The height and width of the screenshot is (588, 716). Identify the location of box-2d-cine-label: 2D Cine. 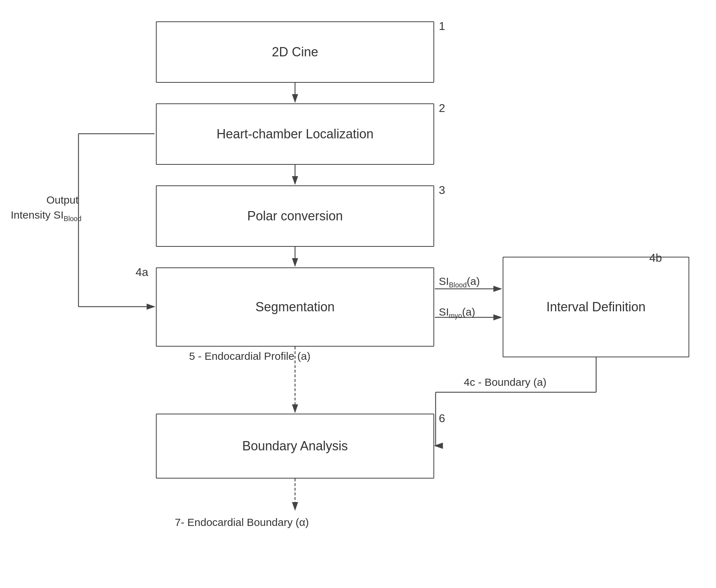
(295, 52).